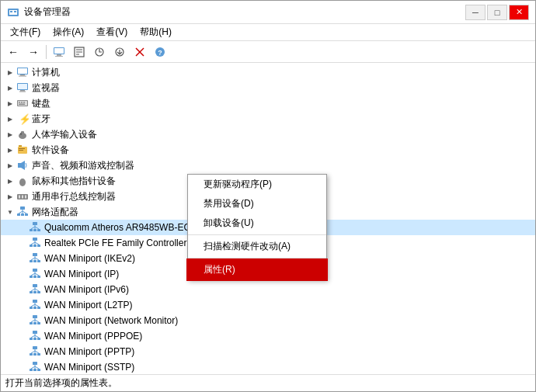  Describe the element at coordinates (268, 336) in the screenshot. I see `tree-item-wan-pppoe: WAN Miniport (PPPOE)` at that location.